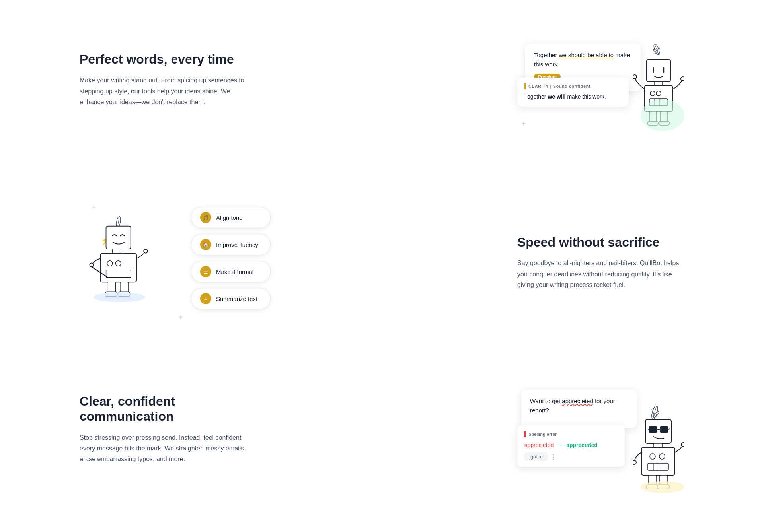  What do you see at coordinates (525, 86) in the screenshot?
I see `suggestion-bar` at bounding box center [525, 86].